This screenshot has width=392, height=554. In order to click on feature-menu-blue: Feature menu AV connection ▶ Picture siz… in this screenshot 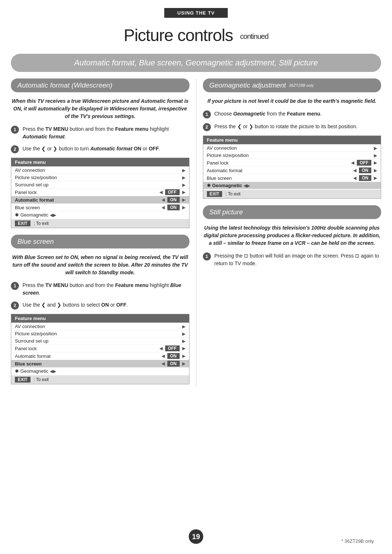, I will do `click(100, 349)`.